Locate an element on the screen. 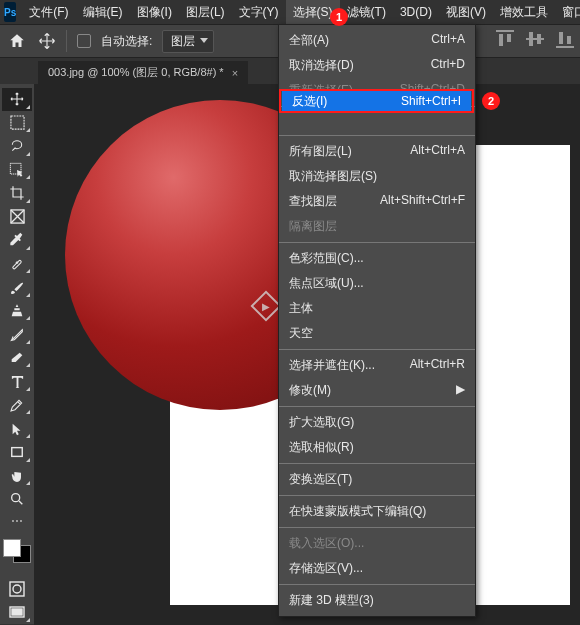 This screenshot has height=625, width=580. menu-item-shortcut: Alt+Ctrl+A is located at coordinates (438, 152).